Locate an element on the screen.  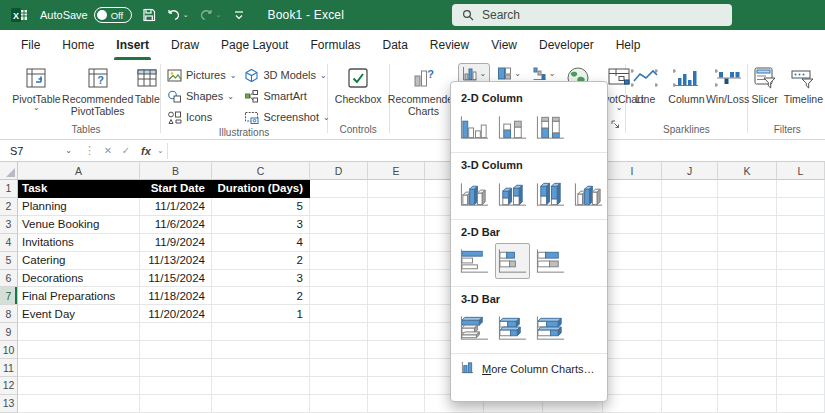
sparkline-column-button: Column is located at coordinates (686, 84).